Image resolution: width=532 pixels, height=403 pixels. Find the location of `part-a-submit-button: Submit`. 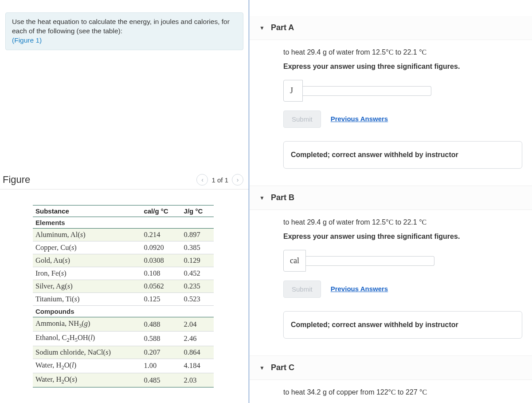

part-a-submit-button: Submit is located at coordinates (302, 119).